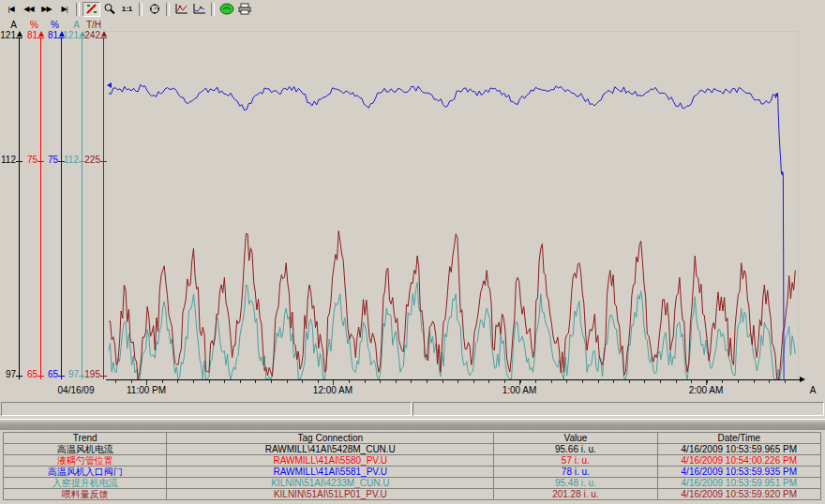 Image resolution: width=825 pixels, height=504 pixels. What do you see at coordinates (82, 160) in the screenshot?
I see `y-axis-4-mid-tick-label: 225` at bounding box center [82, 160].